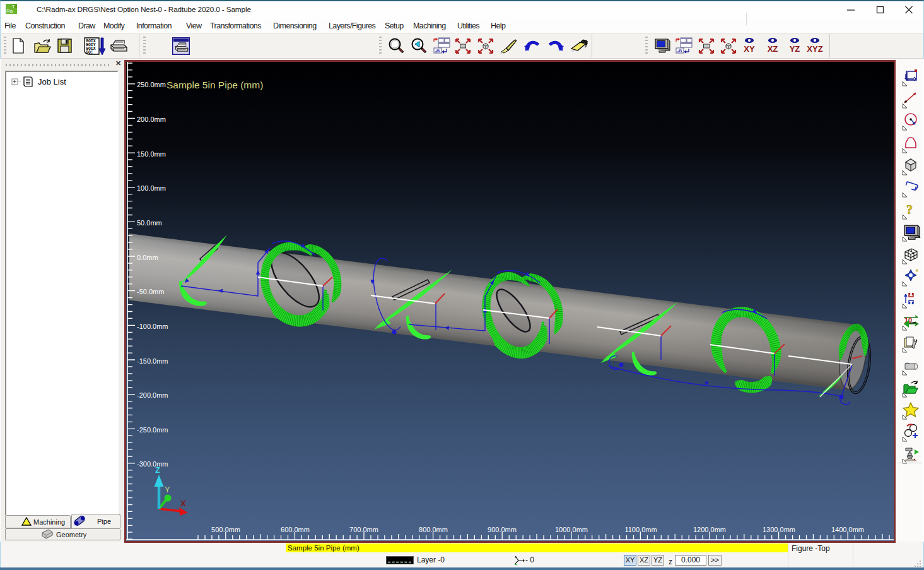 The image size is (924, 570). What do you see at coordinates (104, 521) in the screenshot?
I see `svg-text: Pipe` at bounding box center [104, 521].